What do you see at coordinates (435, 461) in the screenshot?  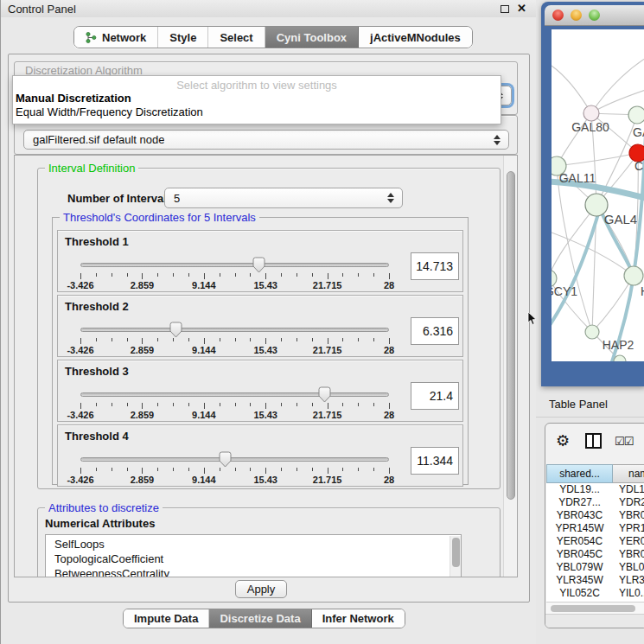 I see `threshold-4-value-field: 11.344` at bounding box center [435, 461].